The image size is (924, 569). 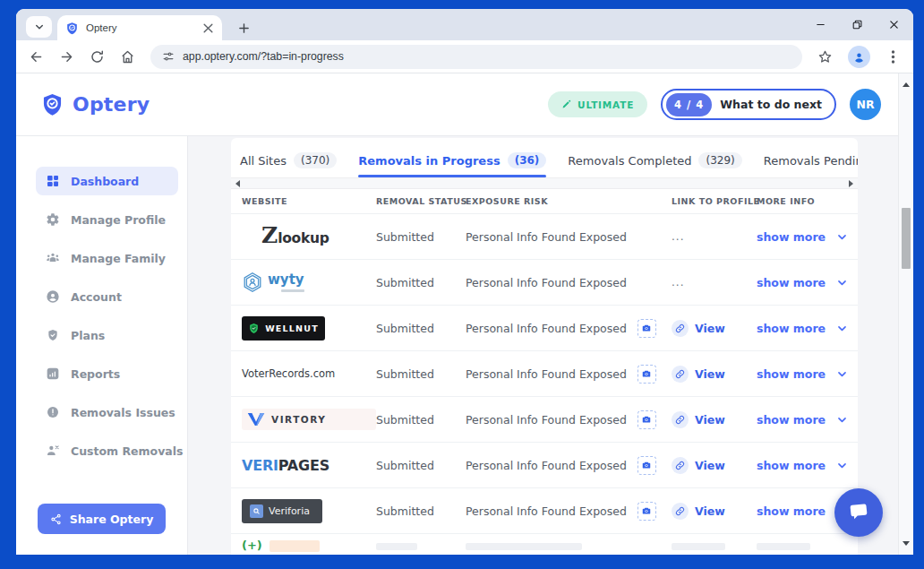 I want to click on share-optery-button: Share Optery, so click(x=102, y=519).